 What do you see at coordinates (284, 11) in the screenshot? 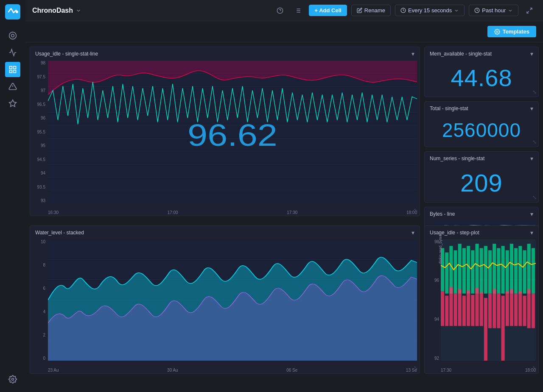
I see `topbar: ChronoDash + Add Cell Rename Every 15 se…` at bounding box center [284, 11].